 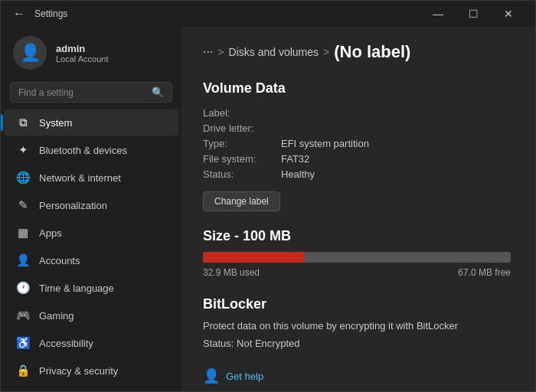 What do you see at coordinates (208, 52) in the screenshot?
I see `breadcrumb-dots: ···` at bounding box center [208, 52].